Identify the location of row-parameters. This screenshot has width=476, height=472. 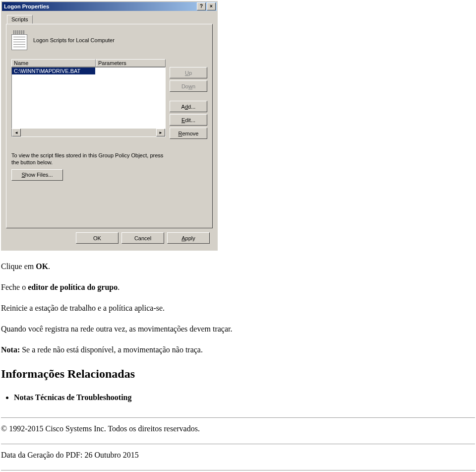
(97, 71).